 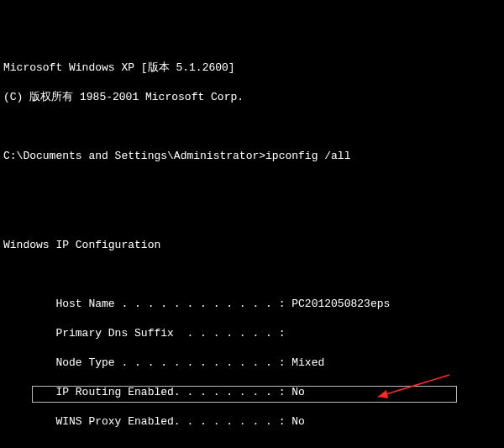 I want to click on host-name-label: Host Name . . . . . . . . . . . . :, so click(x=148, y=304).